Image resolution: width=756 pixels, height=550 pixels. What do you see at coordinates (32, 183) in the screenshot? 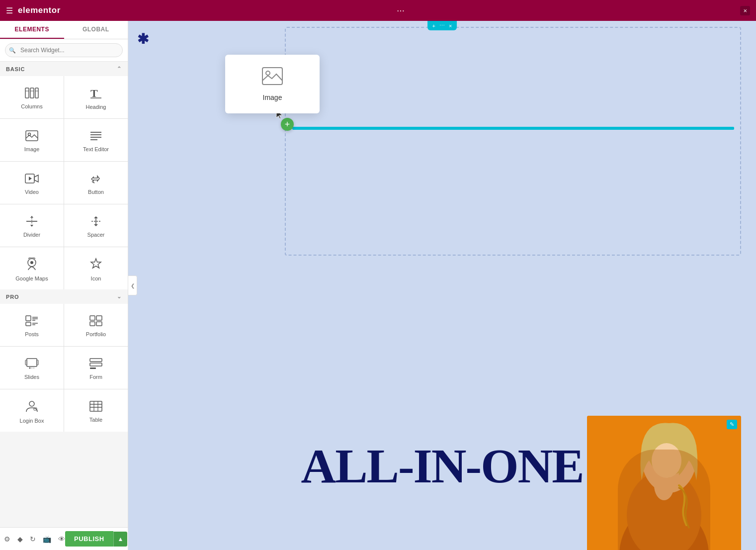
I see `widget-video: Video` at bounding box center [32, 183].